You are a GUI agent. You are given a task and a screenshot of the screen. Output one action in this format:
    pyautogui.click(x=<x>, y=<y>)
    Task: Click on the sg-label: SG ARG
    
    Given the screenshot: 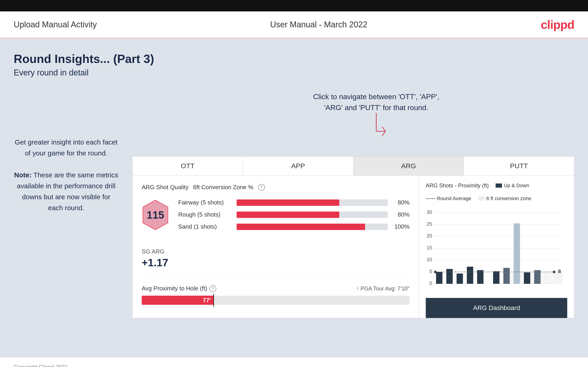 What is the action you would take?
    pyautogui.click(x=276, y=251)
    